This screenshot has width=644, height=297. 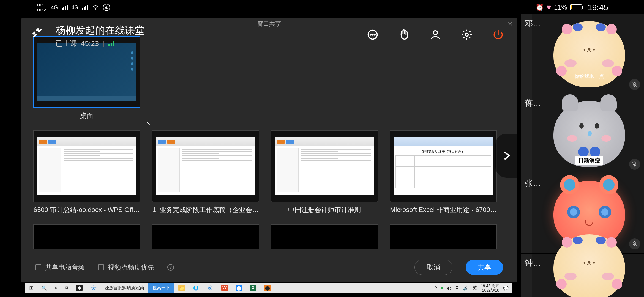 What do you see at coordinates (490, 286) in the screenshot?
I see `clock-time: 19:45 周五` at bounding box center [490, 286].